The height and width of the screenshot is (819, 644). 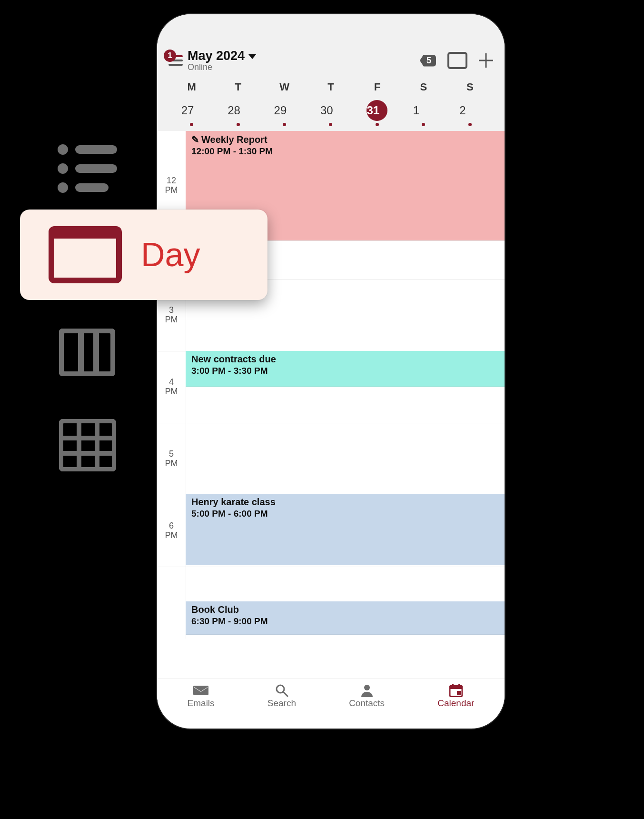 I want to click on date-cell: 31, so click(x=377, y=113).